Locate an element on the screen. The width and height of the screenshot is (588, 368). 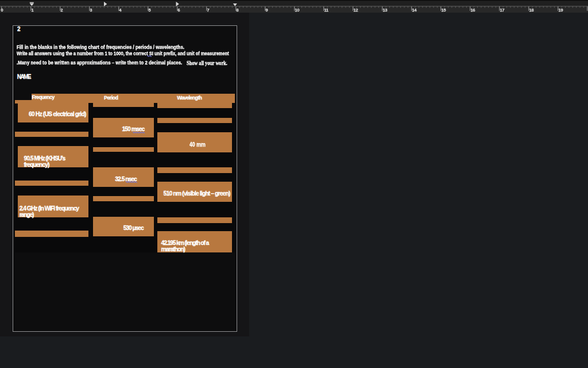
svg-text: 11 is located at coordinates (326, 10).